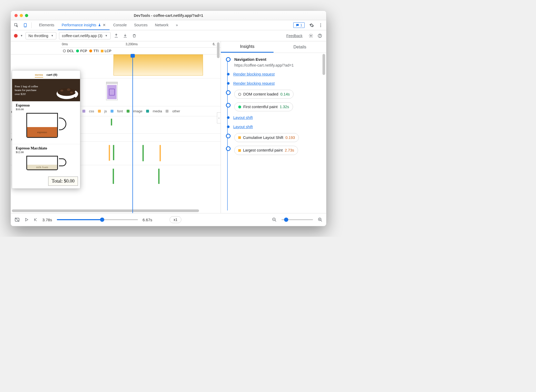 This screenshot has height=392, width=536. I want to click on settings-gear-icon, so click(312, 25).